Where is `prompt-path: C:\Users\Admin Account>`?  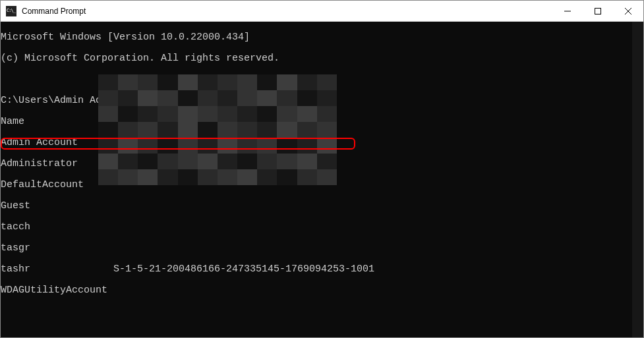
prompt-path: C:\Users\Admin Account> is located at coordinates (69, 100).